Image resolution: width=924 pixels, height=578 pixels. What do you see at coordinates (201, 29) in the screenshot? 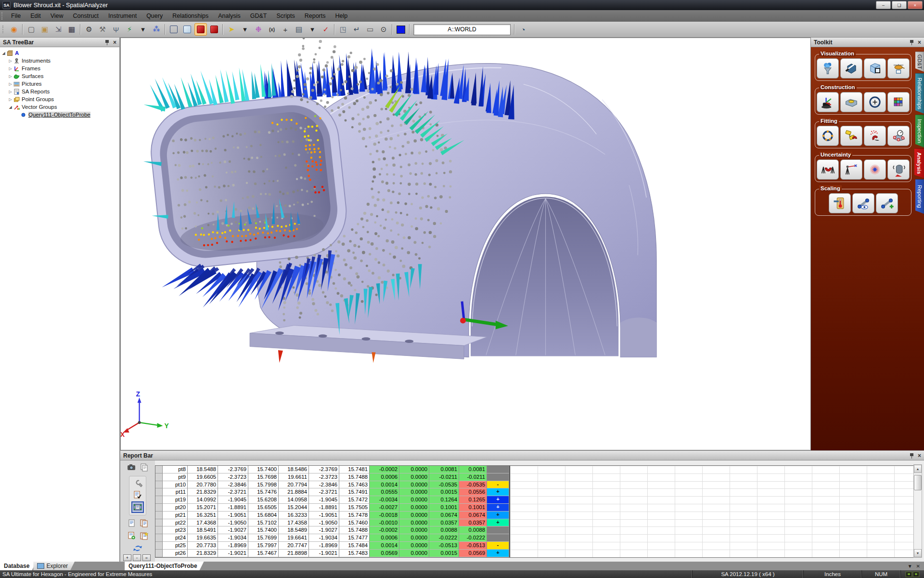
I see `red-cube-active-icon` at bounding box center [201, 29].